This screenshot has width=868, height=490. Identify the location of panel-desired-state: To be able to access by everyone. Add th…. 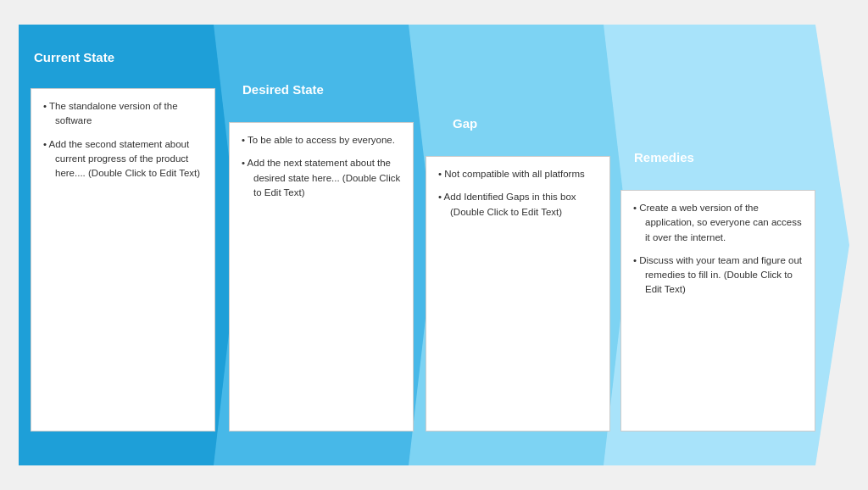
(321, 276).